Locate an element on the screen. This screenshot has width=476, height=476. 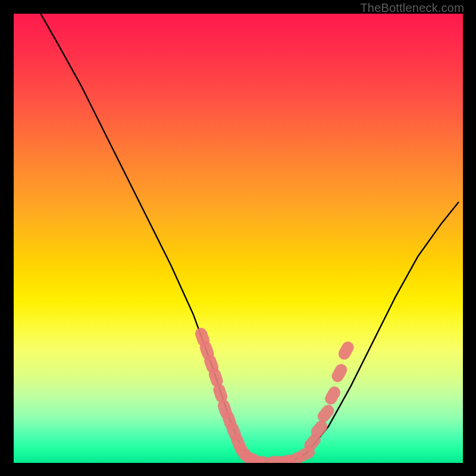
watermark-text: TheBottleneck.com is located at coordinates (412, 8).